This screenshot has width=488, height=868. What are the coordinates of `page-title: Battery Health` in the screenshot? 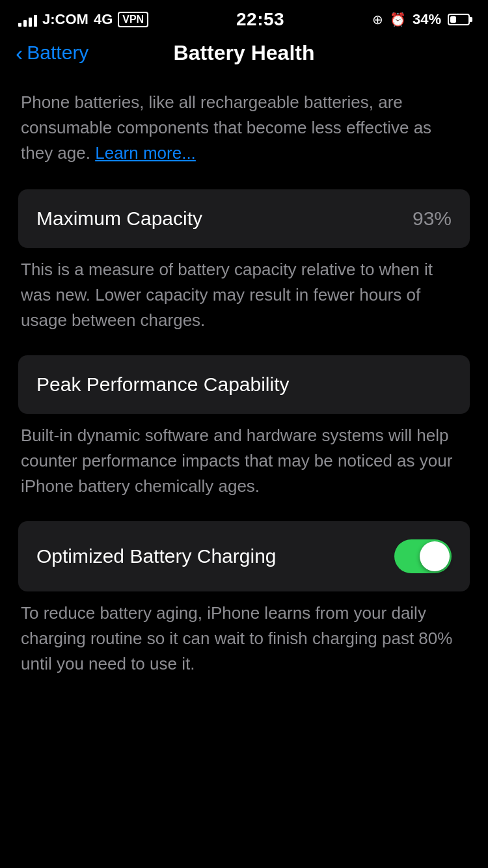 It's located at (245, 53).